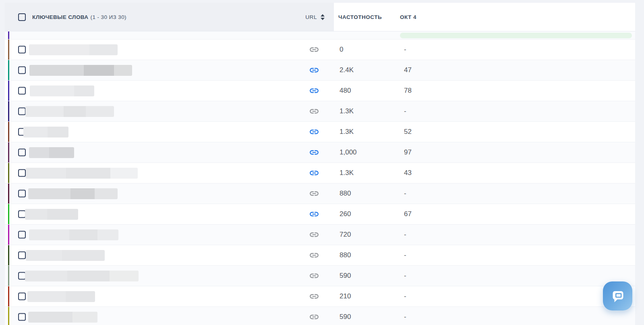 The image size is (644, 325). Describe the element at coordinates (320, 17) in the screenshot. I see `table-header: КЛЮЧЕВЫЕ СЛОВА(1 - 30 ИЗ 30) URL ЧАСТОТН…` at that location.